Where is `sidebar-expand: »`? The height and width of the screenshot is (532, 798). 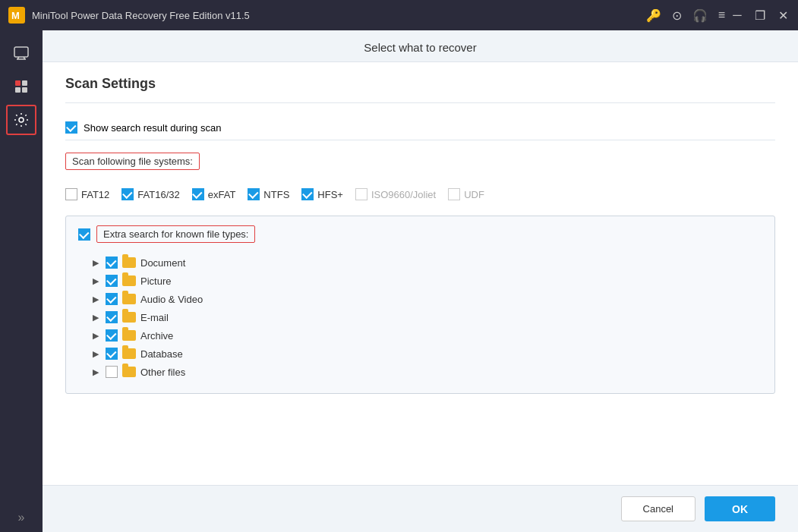 sidebar-expand: » is located at coordinates (21, 518).